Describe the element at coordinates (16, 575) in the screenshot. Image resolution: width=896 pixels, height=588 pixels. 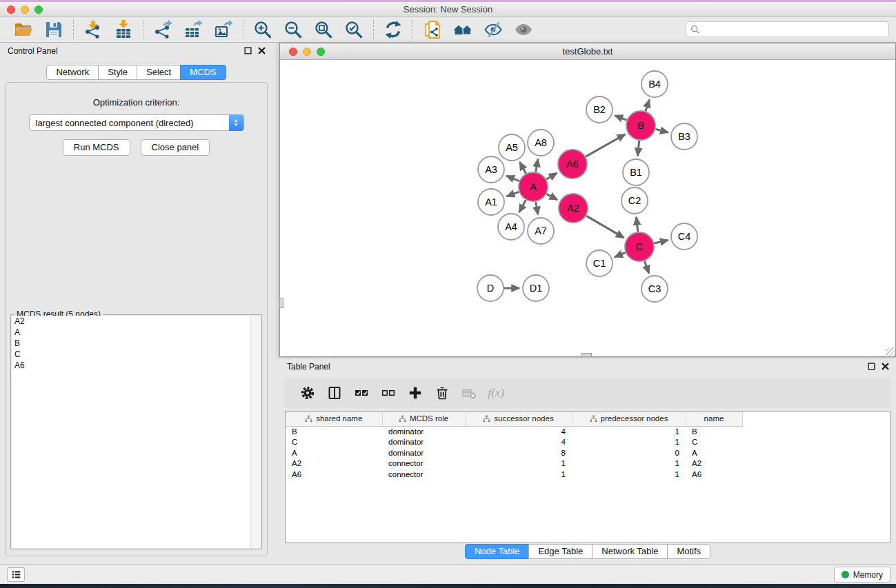
I see `task-history-button` at that location.